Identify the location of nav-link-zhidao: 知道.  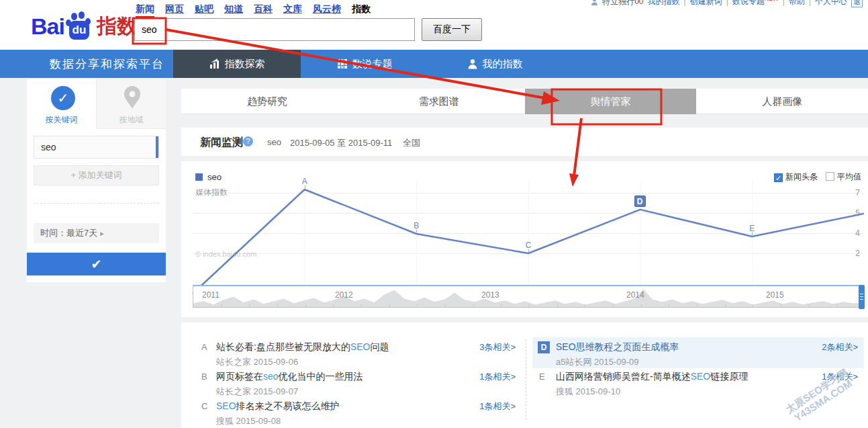
(234, 11).